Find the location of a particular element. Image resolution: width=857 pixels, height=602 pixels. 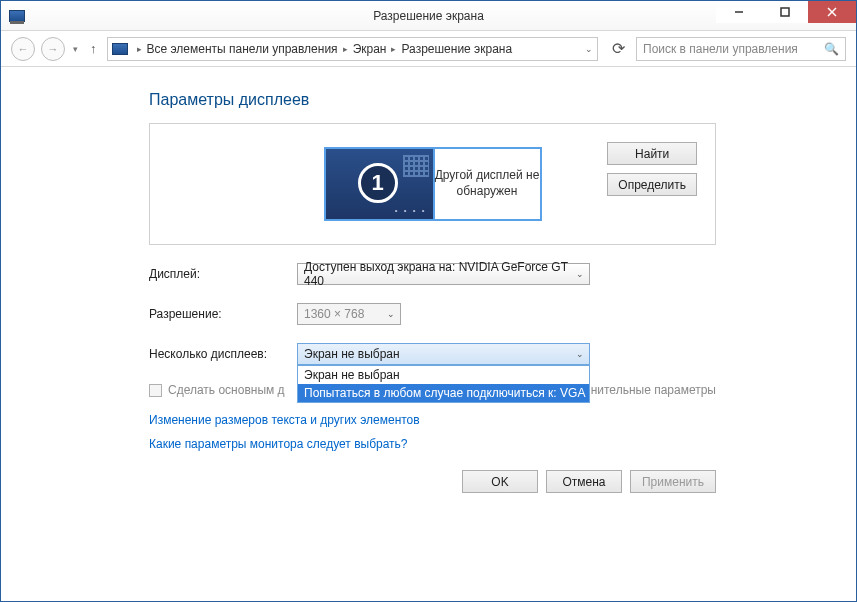

history-dropdown-icon: ▾ is located at coordinates (76, 49).